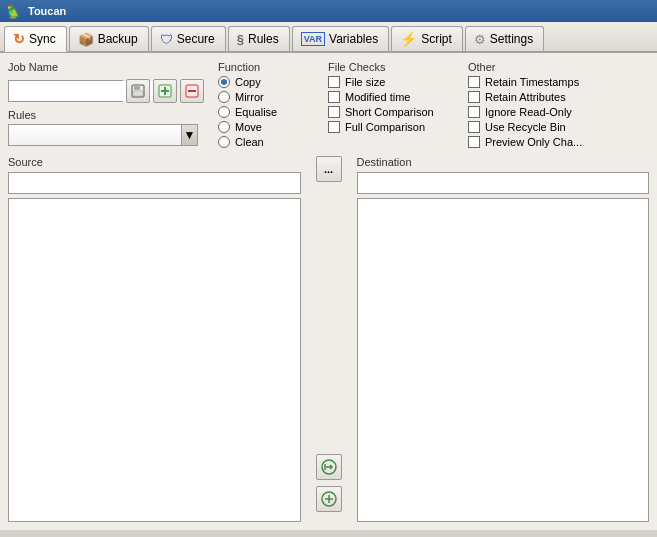 The width and height of the screenshot is (657, 537). I want to click on tab-sync: ↻ Sync, so click(36, 39).